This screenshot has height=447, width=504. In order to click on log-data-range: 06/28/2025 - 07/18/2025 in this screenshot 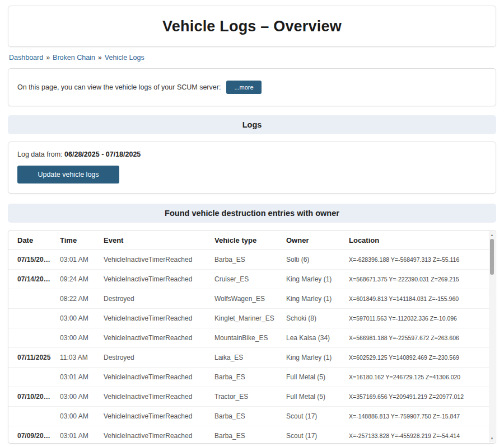, I will do `click(102, 154)`.